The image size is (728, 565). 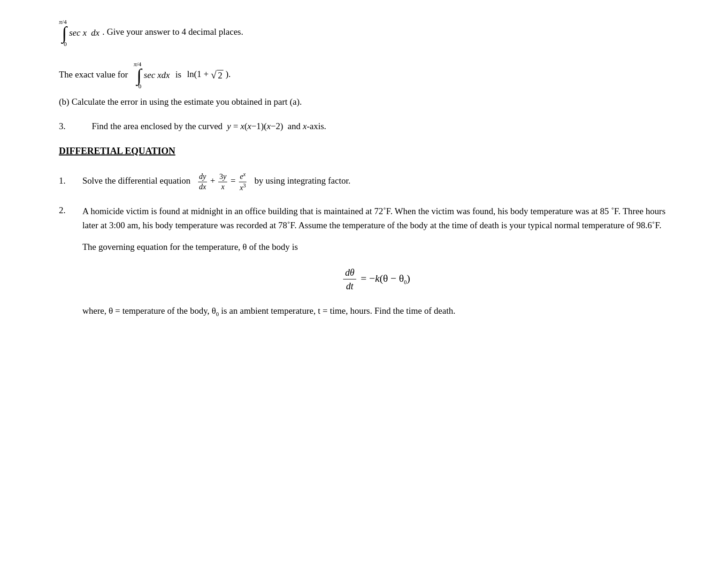 I want to click on intro-suffix: . Give your answer to 4 decimal places., so click(x=173, y=32).